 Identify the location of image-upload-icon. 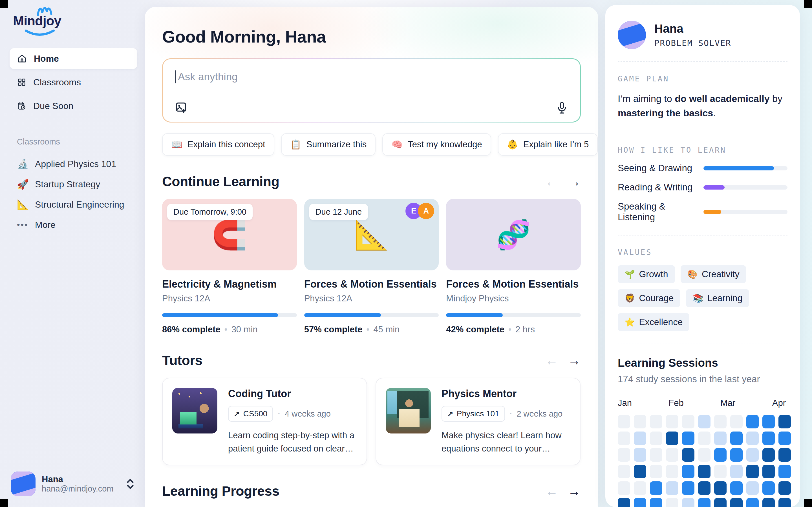
(181, 108).